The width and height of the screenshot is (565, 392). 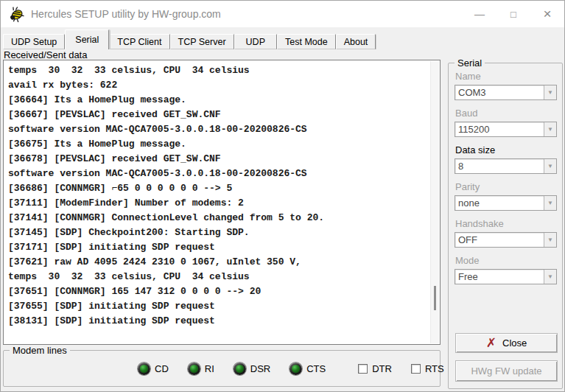 What do you see at coordinates (218, 189) in the screenshot?
I see `terminal-line: [36686] [CONNMGR] ⌐65 0 0 0 0 0 0 --> 5` at bounding box center [218, 189].